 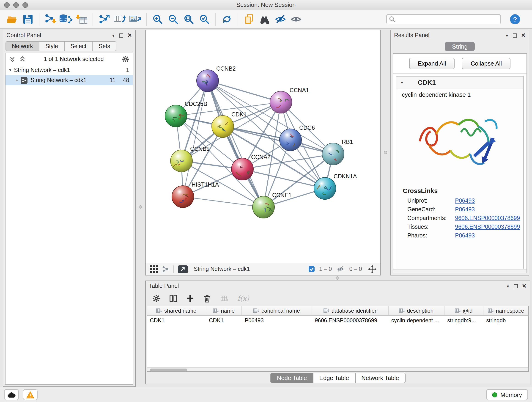 What do you see at coordinates (465, 209) in the screenshot?
I see `crosslink-genecard-link: P06493` at bounding box center [465, 209].